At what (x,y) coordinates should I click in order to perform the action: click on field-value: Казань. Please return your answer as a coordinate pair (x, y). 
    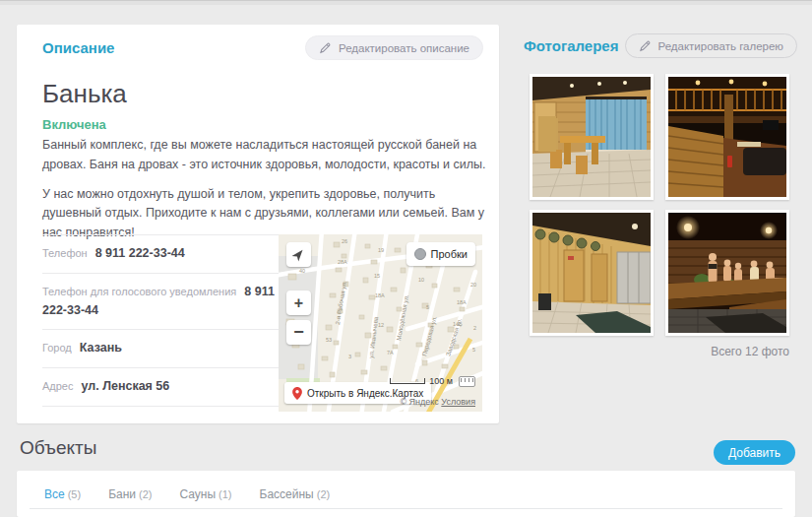
    Looking at the image, I should click on (100, 348).